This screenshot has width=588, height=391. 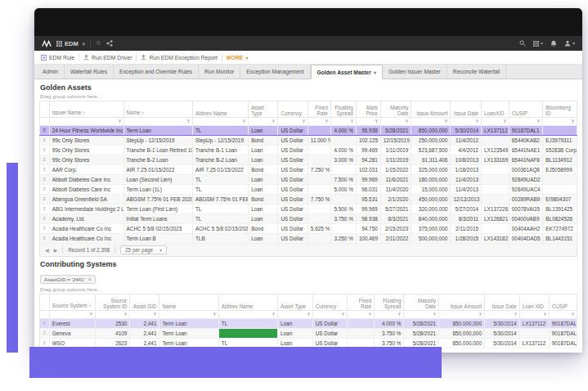 What do you see at coordinates (309, 209) in the screenshot?
I see `table-row: ≡ABG Intermediate Holdings 2 LLCTerm Loa…` at bounding box center [309, 209].